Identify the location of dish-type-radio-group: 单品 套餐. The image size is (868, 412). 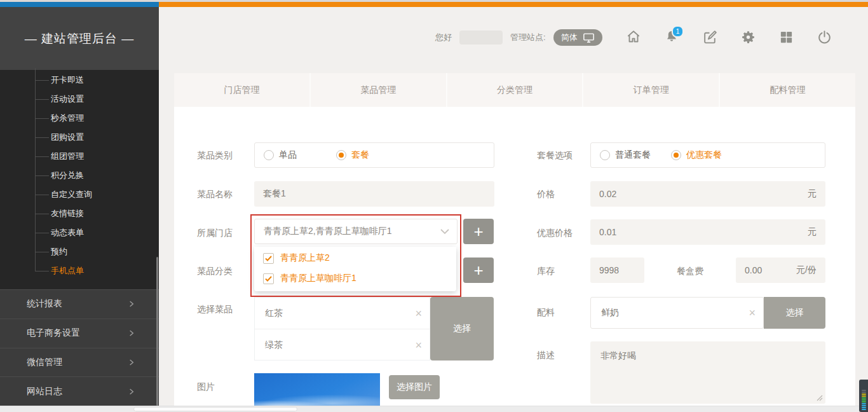
(374, 155).